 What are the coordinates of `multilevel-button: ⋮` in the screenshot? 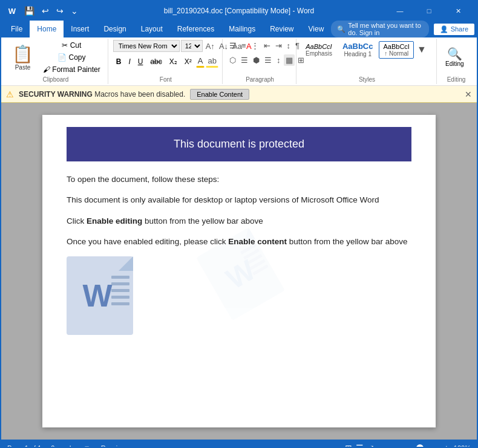 It's located at (255, 46).